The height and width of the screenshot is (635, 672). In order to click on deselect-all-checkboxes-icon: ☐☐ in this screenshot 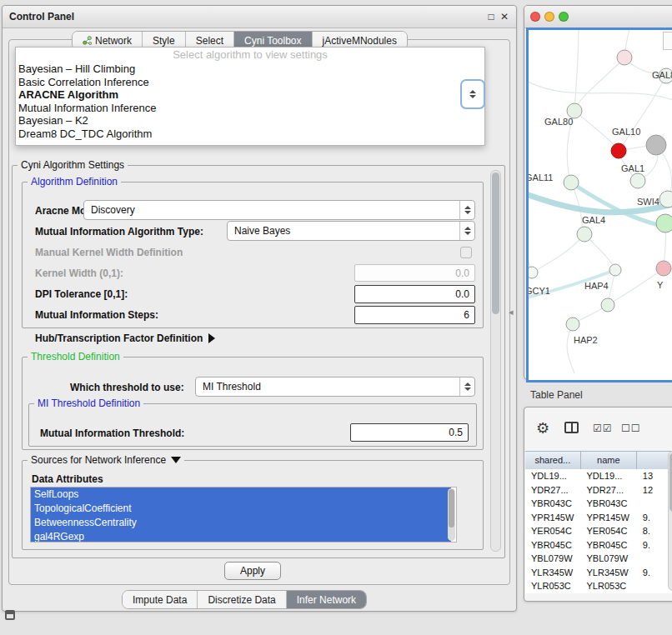, I will do `click(631, 428)`.